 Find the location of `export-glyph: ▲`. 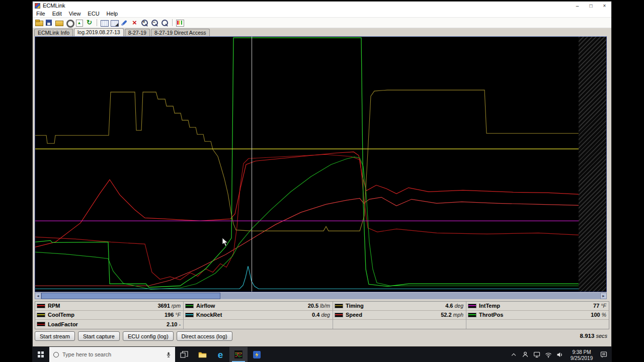

export-glyph: ▲ is located at coordinates (79, 23).